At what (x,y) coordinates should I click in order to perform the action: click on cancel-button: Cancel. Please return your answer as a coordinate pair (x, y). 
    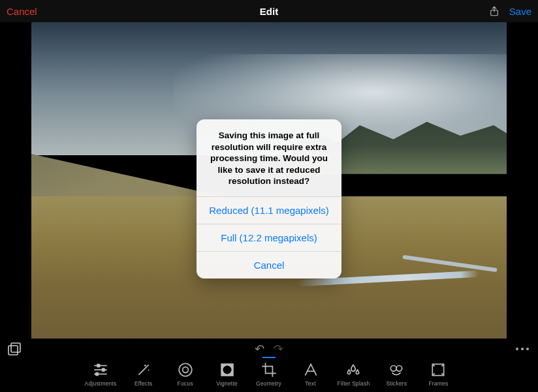
    Looking at the image, I should click on (22, 12).